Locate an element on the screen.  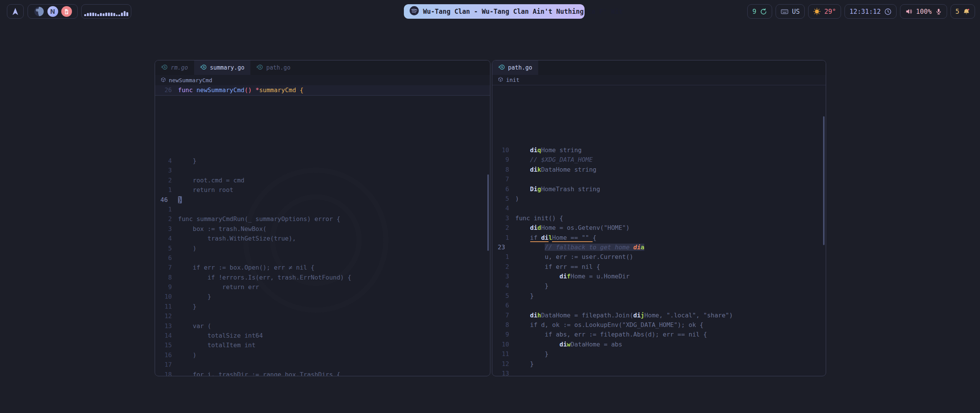
code-line: 4 is located at coordinates (659, 208).